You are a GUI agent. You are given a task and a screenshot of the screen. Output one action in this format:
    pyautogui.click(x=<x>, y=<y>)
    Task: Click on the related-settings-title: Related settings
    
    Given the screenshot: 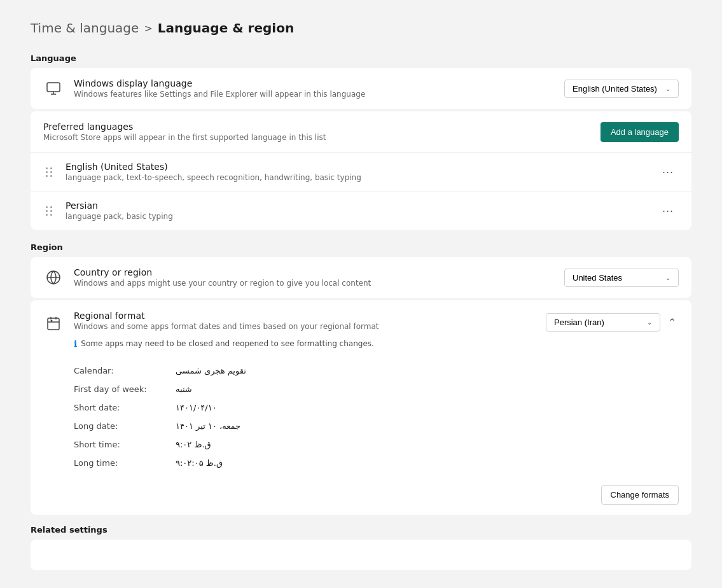 What is the action you would take?
    pyautogui.click(x=361, y=529)
    